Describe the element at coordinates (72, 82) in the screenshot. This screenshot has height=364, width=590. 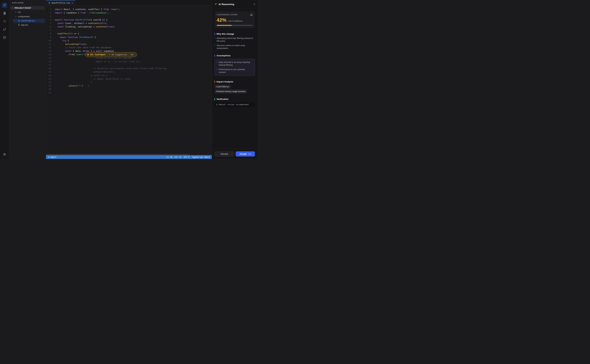
I see `code-text: }` at that location.